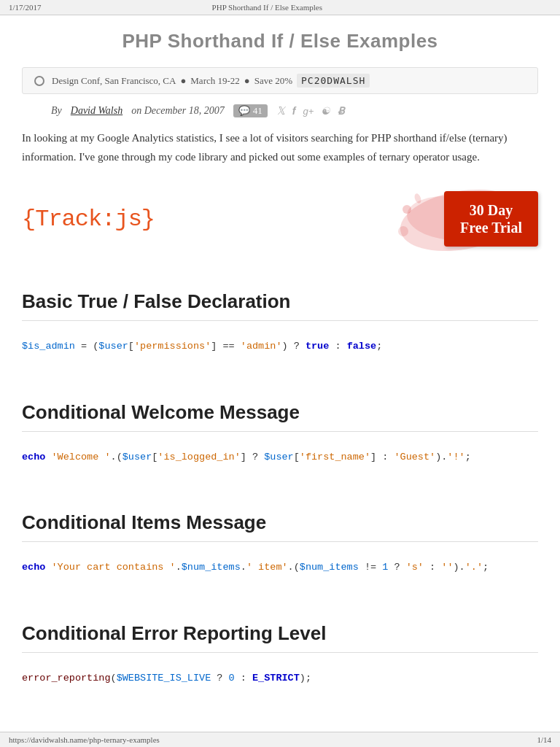 This screenshot has height=747, width=560. I want to click on page-title-section: PHP Shorthand If / Else Examples, so click(280, 38).